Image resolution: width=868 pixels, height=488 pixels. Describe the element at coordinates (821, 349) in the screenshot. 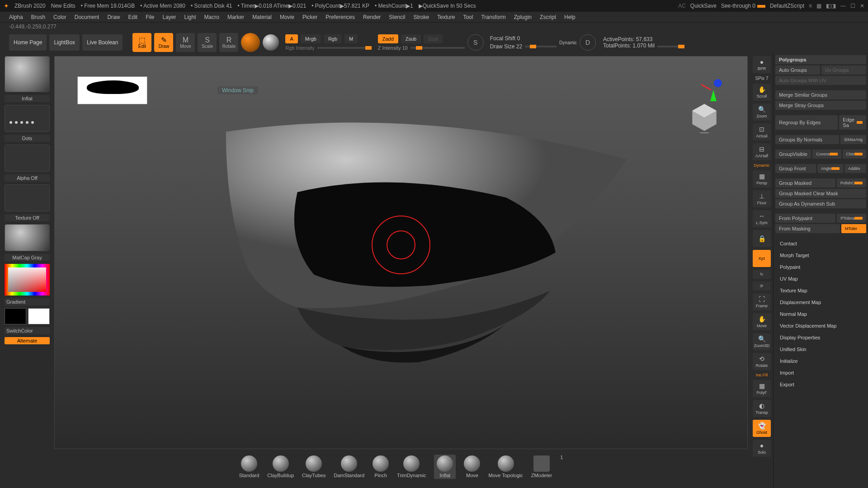

I see `section-unified-skin: Unified Skin` at that location.